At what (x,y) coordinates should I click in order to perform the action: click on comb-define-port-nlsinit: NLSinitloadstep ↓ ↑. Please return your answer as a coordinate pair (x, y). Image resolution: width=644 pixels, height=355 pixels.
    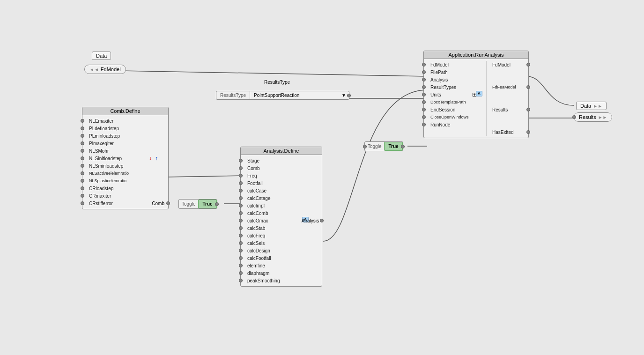
    Looking at the image, I should click on (126, 158).